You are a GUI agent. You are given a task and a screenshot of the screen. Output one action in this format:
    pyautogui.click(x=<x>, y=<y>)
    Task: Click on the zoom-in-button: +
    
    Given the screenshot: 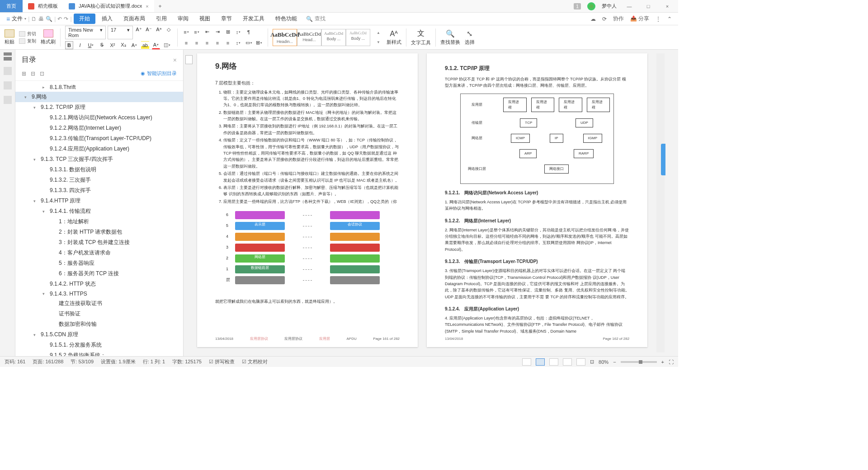 What is the action you would take?
    pyautogui.click(x=663, y=362)
    